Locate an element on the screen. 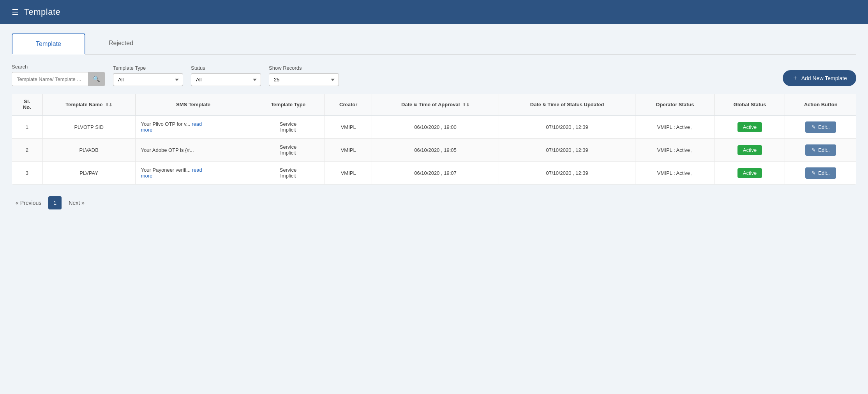 Image resolution: width=868 pixels, height=394 pixels. next-button: Next » is located at coordinates (76, 203).